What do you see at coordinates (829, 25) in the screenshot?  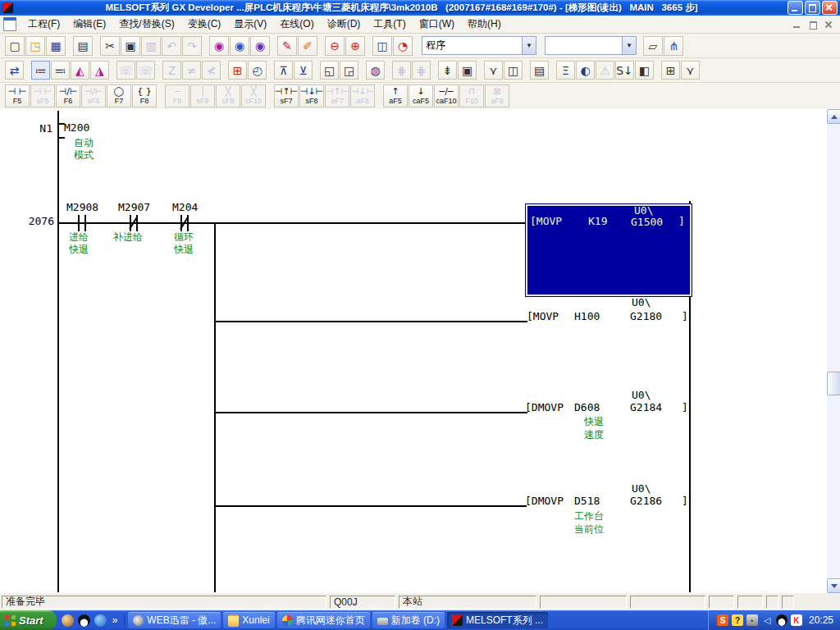 I see `child-close-button` at bounding box center [829, 25].